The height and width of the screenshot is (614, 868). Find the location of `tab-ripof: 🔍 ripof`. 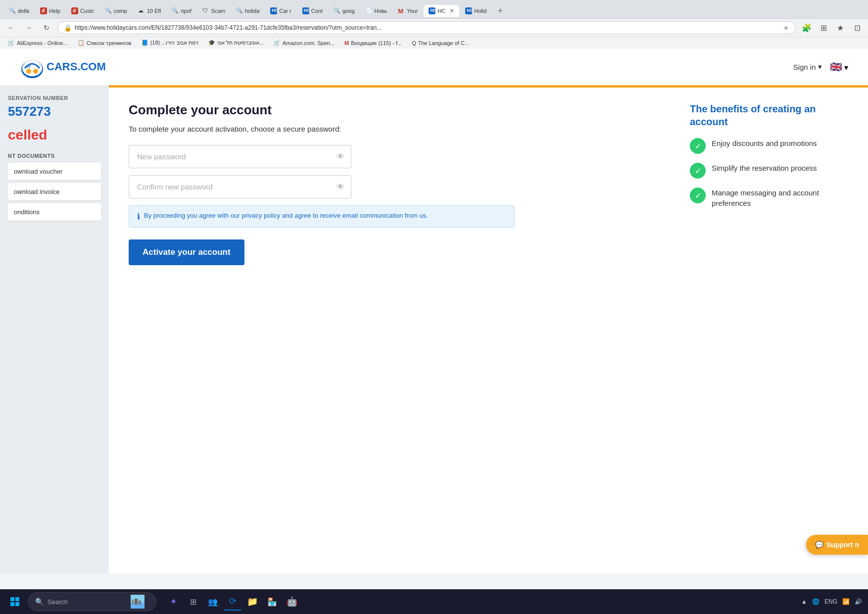

tab-ripof: 🔍 ripof is located at coordinates (181, 11).